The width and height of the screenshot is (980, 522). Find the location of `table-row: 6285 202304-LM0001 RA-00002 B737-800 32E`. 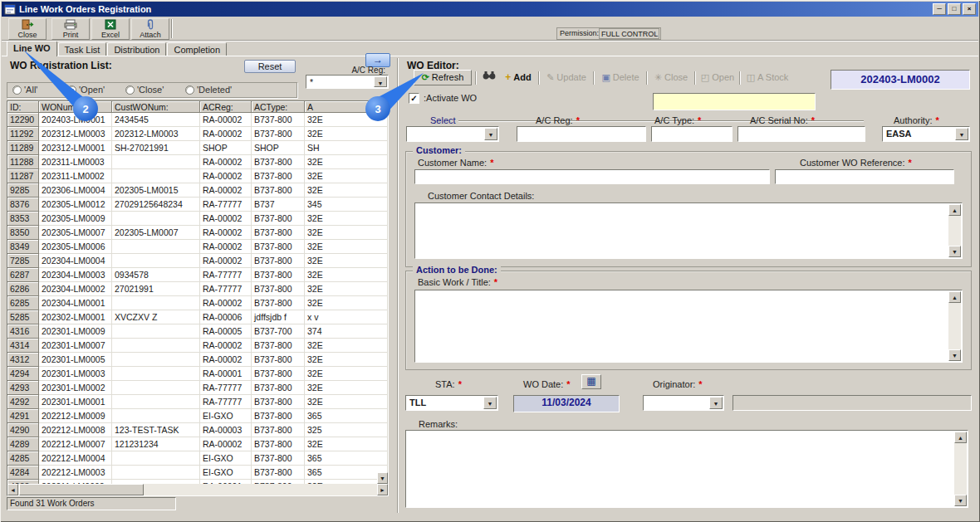

table-row: 6285 202304-LM0001 RA-00002 B737-800 32E is located at coordinates (198, 304).